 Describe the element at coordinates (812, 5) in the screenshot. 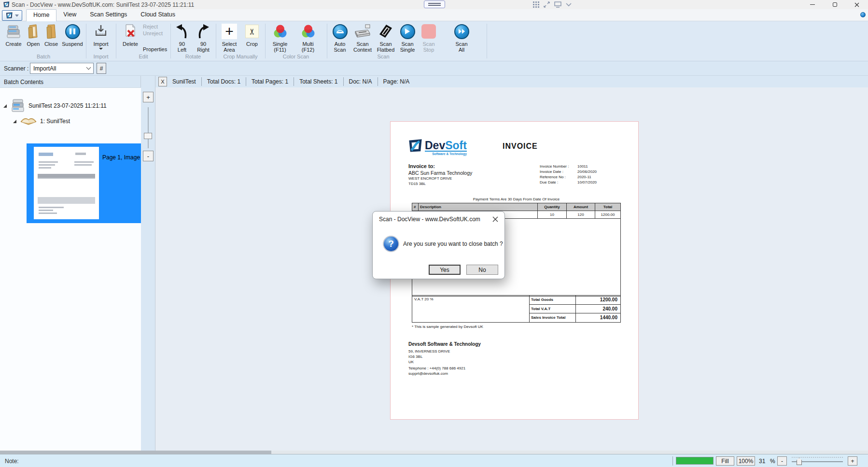

I see `minimize-icon` at that location.